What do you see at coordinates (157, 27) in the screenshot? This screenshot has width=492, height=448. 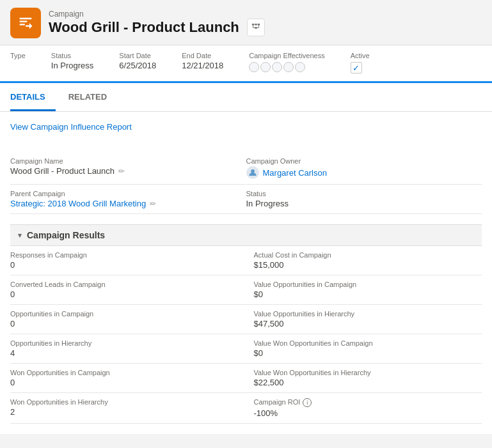 I see `page-title: Wood Grill - Product Launch` at bounding box center [157, 27].